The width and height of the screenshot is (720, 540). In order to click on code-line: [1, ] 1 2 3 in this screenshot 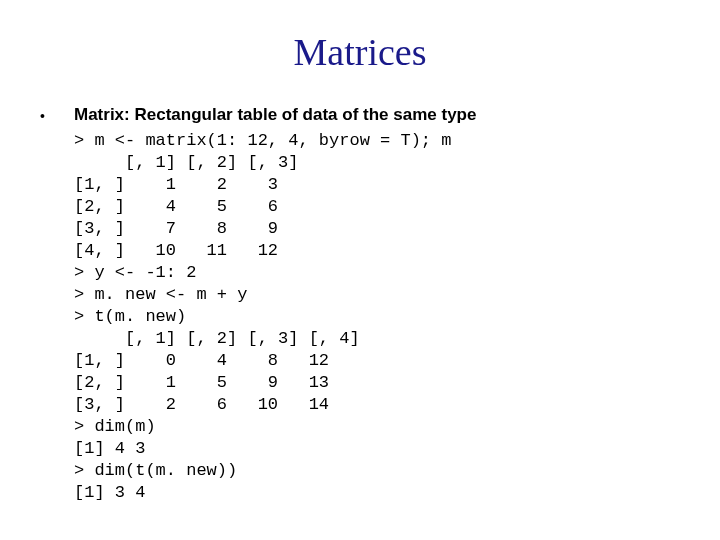, I will do `click(176, 184)`.